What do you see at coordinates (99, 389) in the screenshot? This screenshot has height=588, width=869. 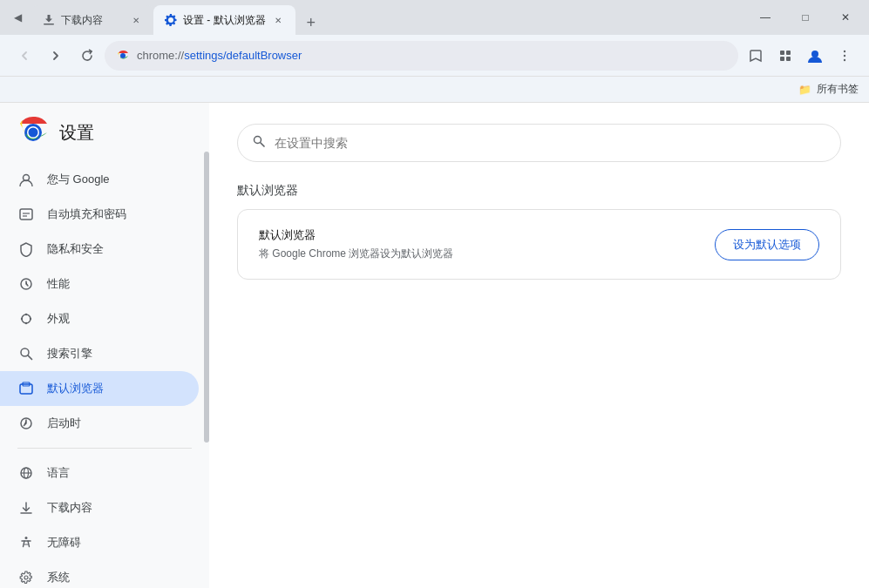 I see `sidebar-item-default-browser: 默认浏览器` at bounding box center [99, 389].